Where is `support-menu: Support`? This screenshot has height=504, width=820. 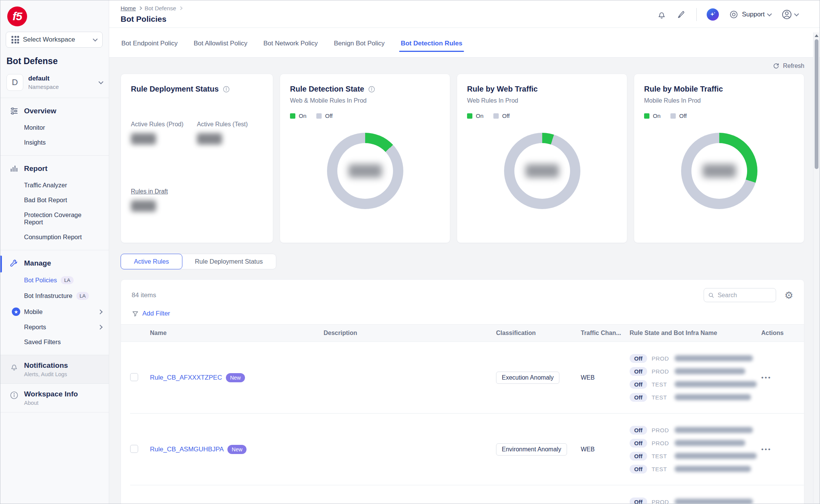 support-menu: Support is located at coordinates (750, 14).